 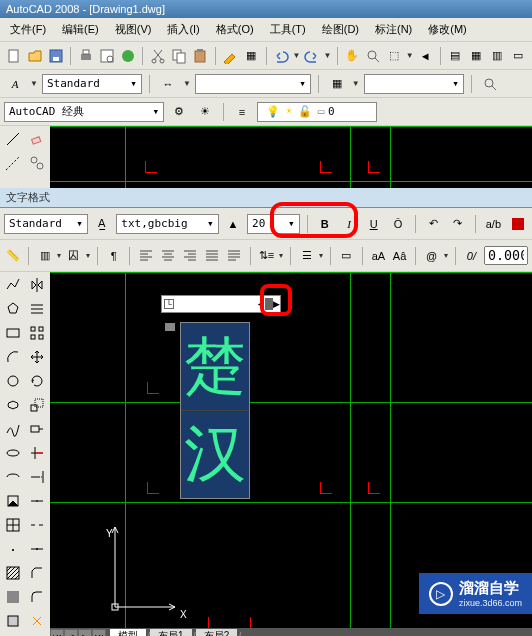 I want to click on numbering-icon: ☰, so click(x=306, y=256).